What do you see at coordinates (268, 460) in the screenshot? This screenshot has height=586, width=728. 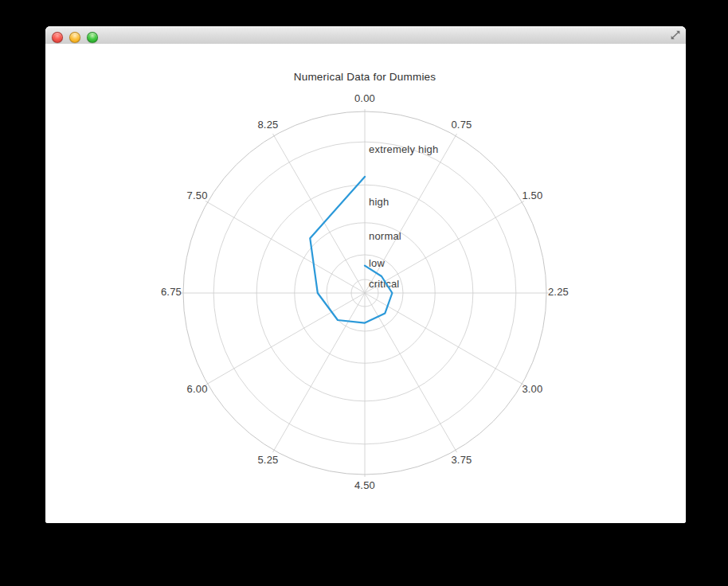 I see `theta-tick-label: 5.25` at bounding box center [268, 460].